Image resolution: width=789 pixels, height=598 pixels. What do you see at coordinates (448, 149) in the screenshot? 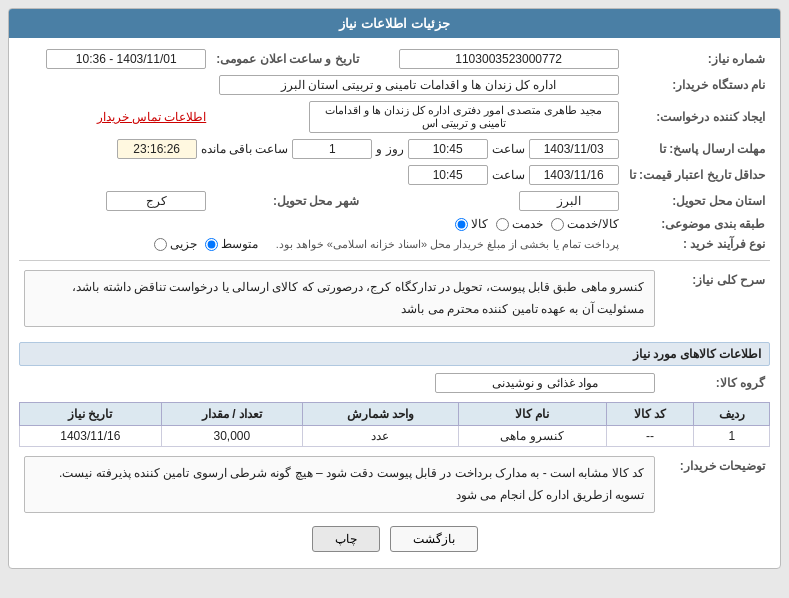
I see `reply-time-value: 10:45` at bounding box center [448, 149].